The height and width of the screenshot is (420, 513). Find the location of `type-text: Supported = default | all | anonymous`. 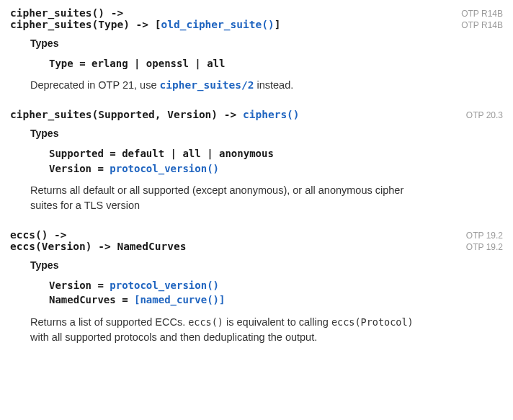

type-text: Supported = default | all | anonymous is located at coordinates (161, 153).